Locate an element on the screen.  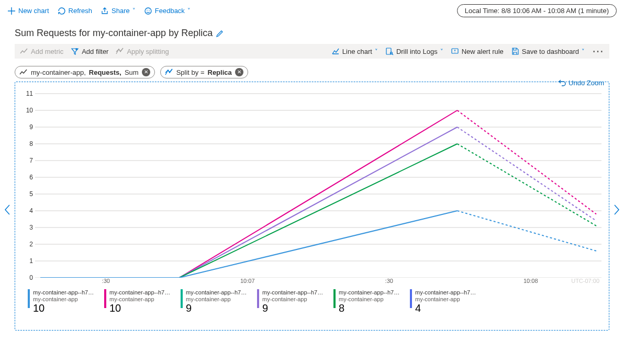
legend-value: 8 is located at coordinates (369, 309).